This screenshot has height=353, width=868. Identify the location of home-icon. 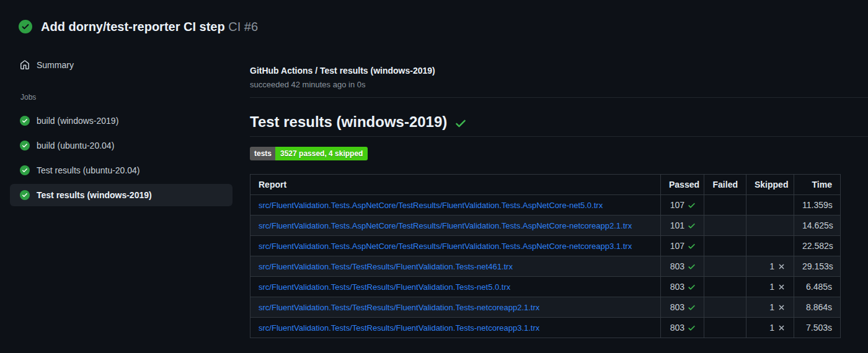
(25, 65).